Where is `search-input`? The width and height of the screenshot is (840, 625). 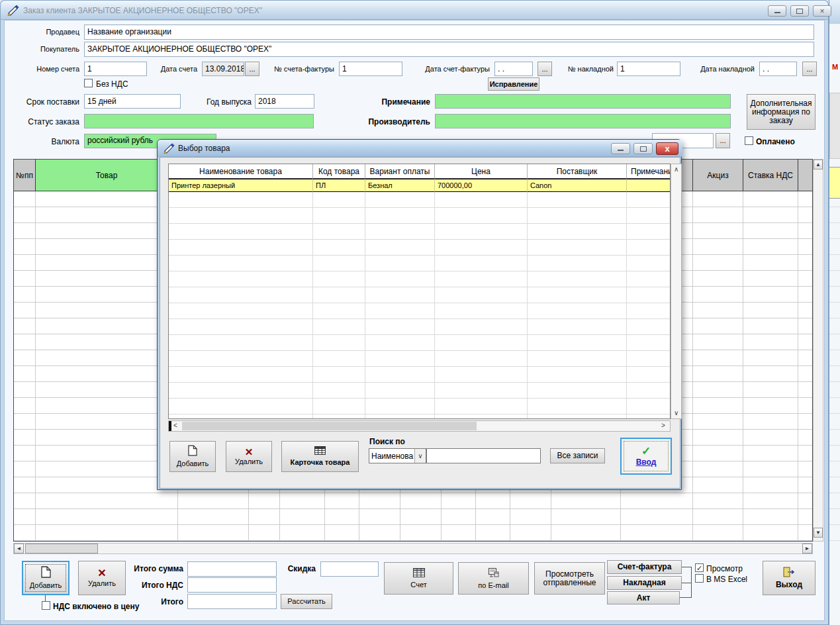 search-input is located at coordinates (483, 456).